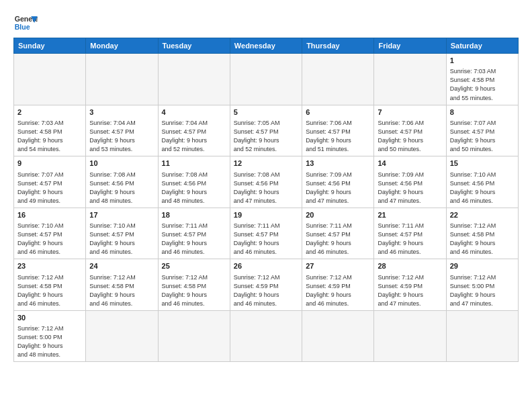 This screenshot has height=411, width=532. What do you see at coordinates (50, 336) in the screenshot?
I see `calendar-day-cell: 30Sunrise: 7:12 AM Sunset: 5:00 PM Dayli…` at bounding box center [50, 336].